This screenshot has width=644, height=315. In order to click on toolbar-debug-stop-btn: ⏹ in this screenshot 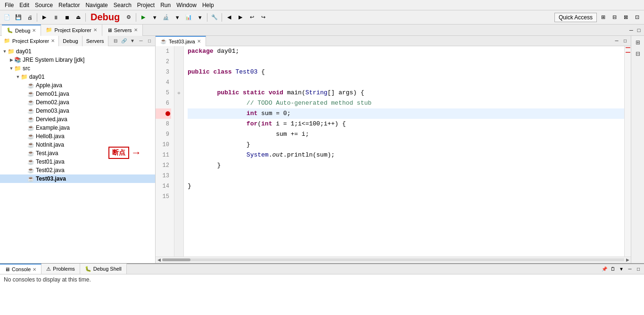, I will do `click(67, 17)`.